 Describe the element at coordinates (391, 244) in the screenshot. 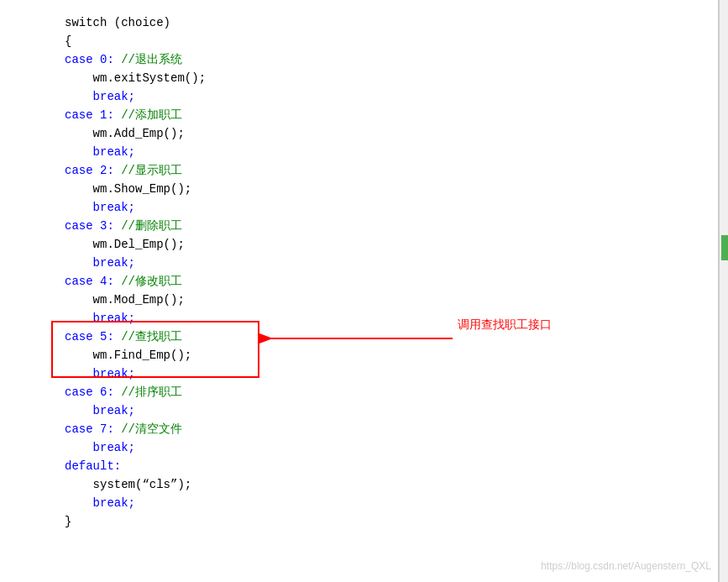

I see `code-line-13: wm.Del_Emp();` at that location.